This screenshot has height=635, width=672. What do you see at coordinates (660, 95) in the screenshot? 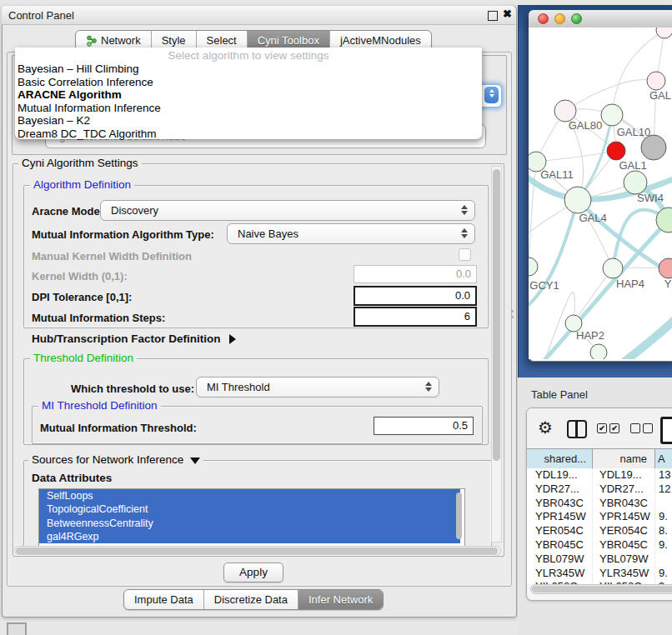
I see `network-node-label: GAL` at bounding box center [660, 95].